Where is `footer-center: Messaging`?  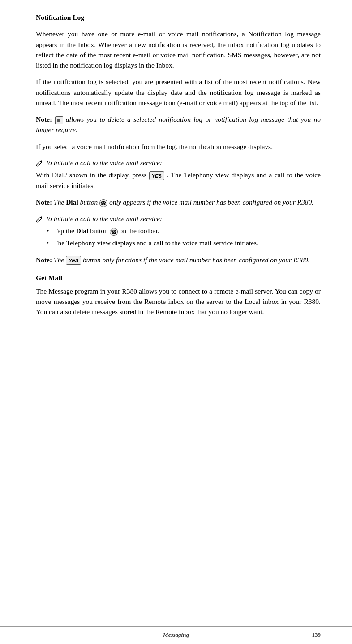
footer-center: Messaging is located at coordinates (176, 635).